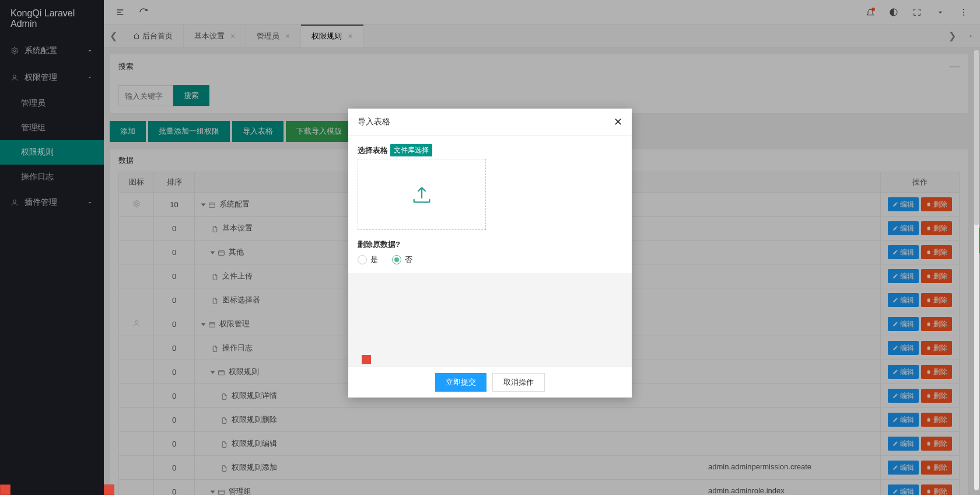 The image size is (980, 495). I want to click on modal-cancel-button: 取消操作, so click(519, 382).